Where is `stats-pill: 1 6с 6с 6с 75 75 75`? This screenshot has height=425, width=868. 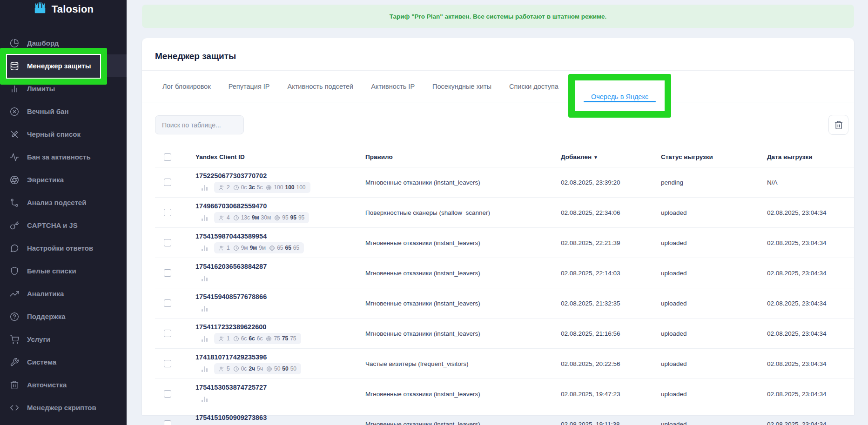
stats-pill: 1 6с 6с 6с 75 75 75 is located at coordinates (258, 339).